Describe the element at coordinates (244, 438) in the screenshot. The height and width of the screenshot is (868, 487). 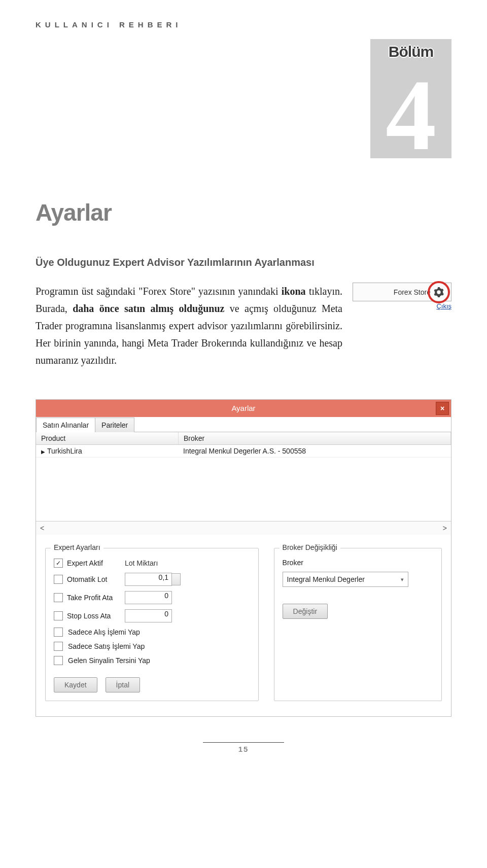
I see `grid-header: Product Broker` at that location.